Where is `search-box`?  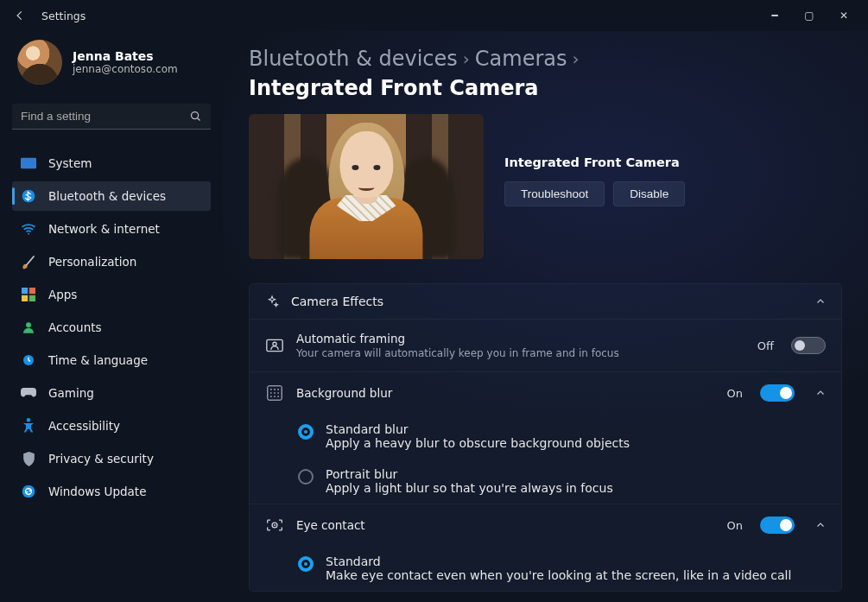 search-box is located at coordinates (111, 117).